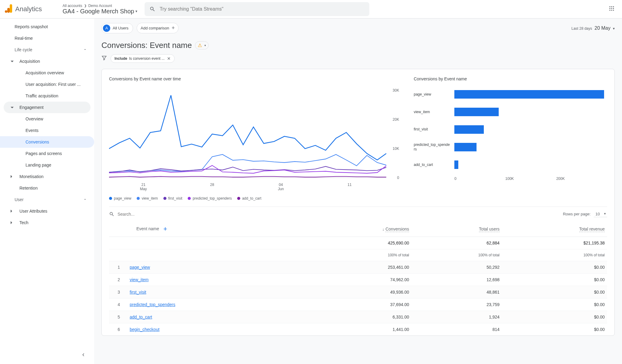 This screenshot has width=622, height=364. Describe the element at coordinates (147, 59) in the screenshot. I see `filter-chip-text: Is conversion event ...` at that location.